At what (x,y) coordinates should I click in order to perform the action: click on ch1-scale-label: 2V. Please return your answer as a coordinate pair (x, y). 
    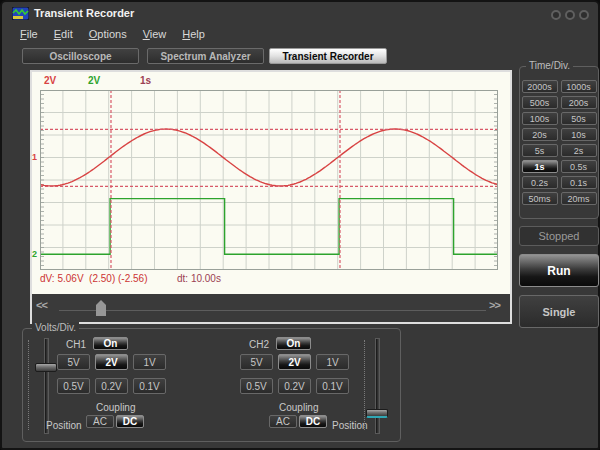
    Looking at the image, I should click on (50, 80).